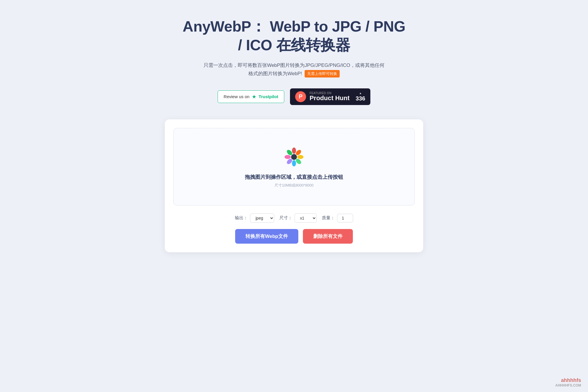  What do you see at coordinates (338, 218) in the screenshot?
I see `quality-control: 质量：` at bounding box center [338, 218].